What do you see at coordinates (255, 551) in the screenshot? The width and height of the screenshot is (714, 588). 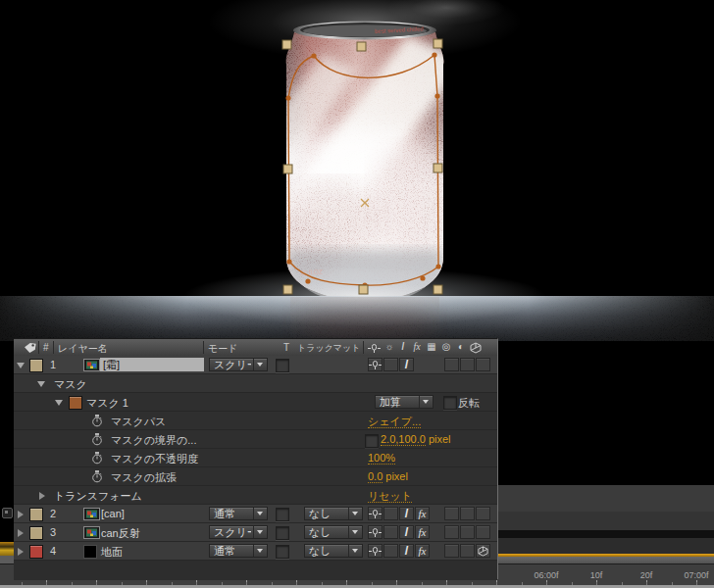 I see `layer-row-ground: 4 地面 通常 なし / fx` at bounding box center [255, 551].